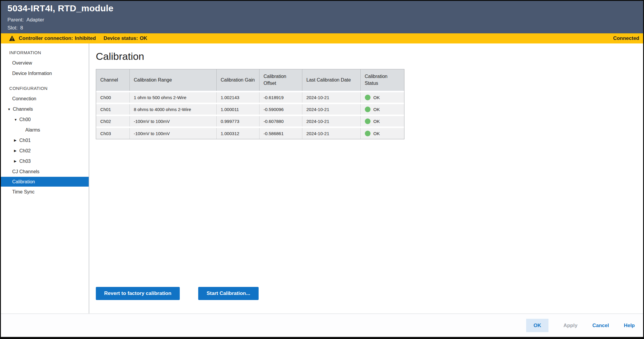 This screenshot has height=339, width=644. I want to click on navigation-sidebar: INFORMATION Overview Device Information …, so click(45, 179).